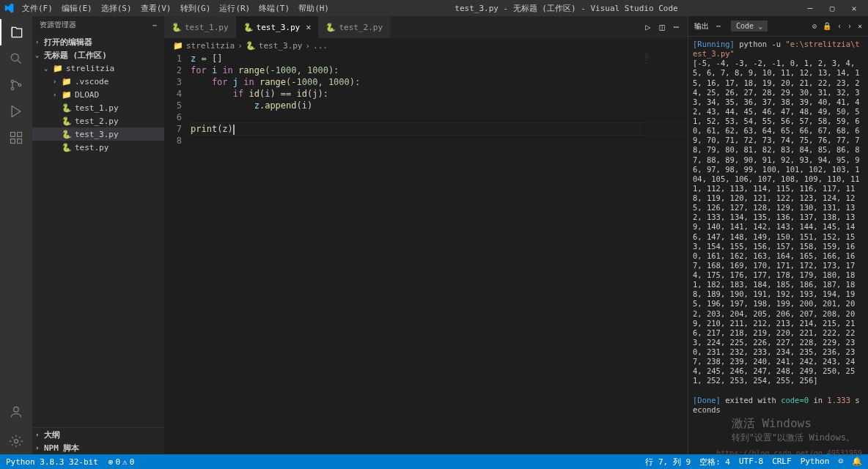  What do you see at coordinates (235, 9) in the screenshot?
I see `menu-run: 运行(R)` at bounding box center [235, 9].